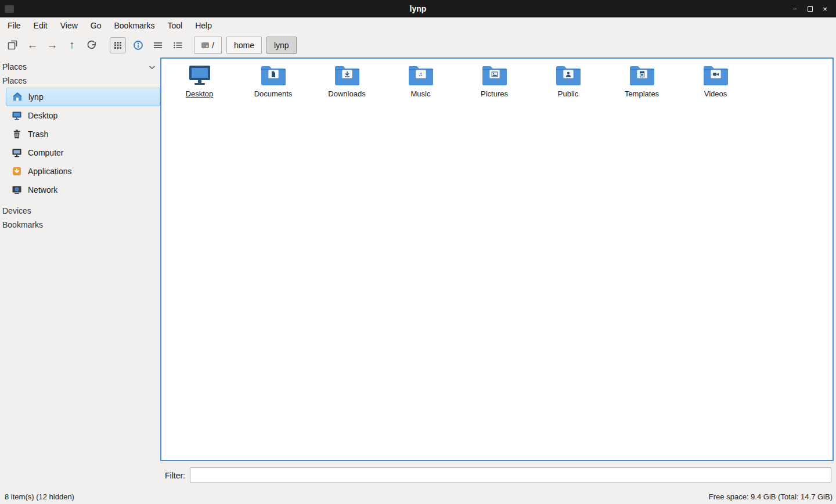 This screenshot has width=836, height=504. I want to click on sidebar-item-label: Trash, so click(38, 134).